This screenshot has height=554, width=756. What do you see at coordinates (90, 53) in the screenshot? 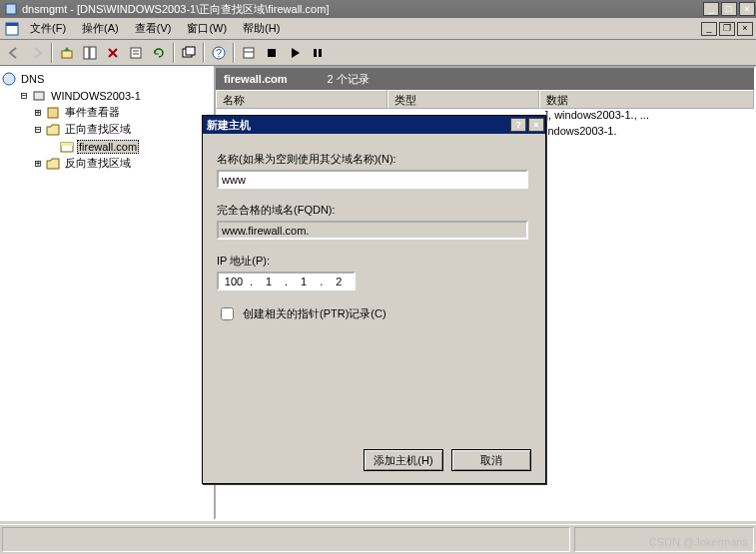
I see `show-tree-button` at bounding box center [90, 53].